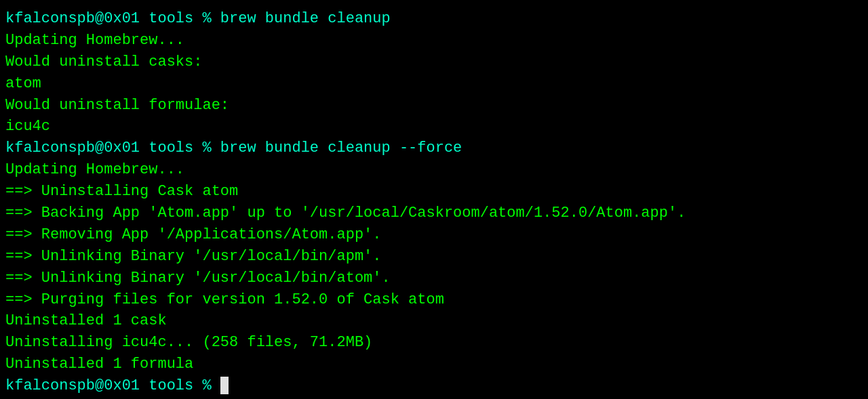 The image size is (868, 399). Describe the element at coordinates (434, 257) in the screenshot. I see `terminal-line: ==> Unlinking Binary '/usr/local/bin/apm…` at that location.